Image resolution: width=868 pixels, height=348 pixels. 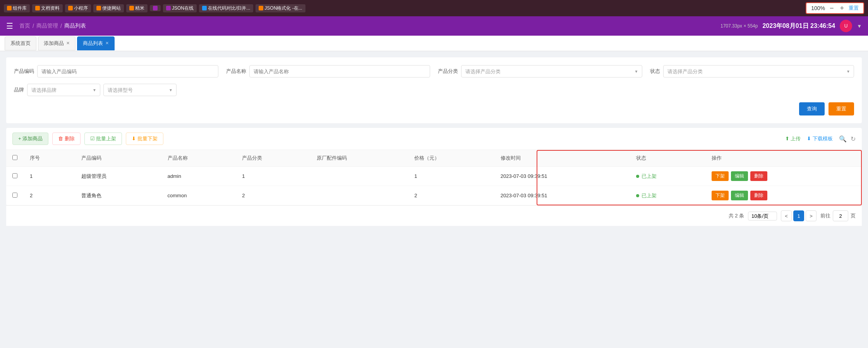 What do you see at coordinates (137, 9) in the screenshot?
I see `bookmark-精米: 精米` at bounding box center [137, 9].